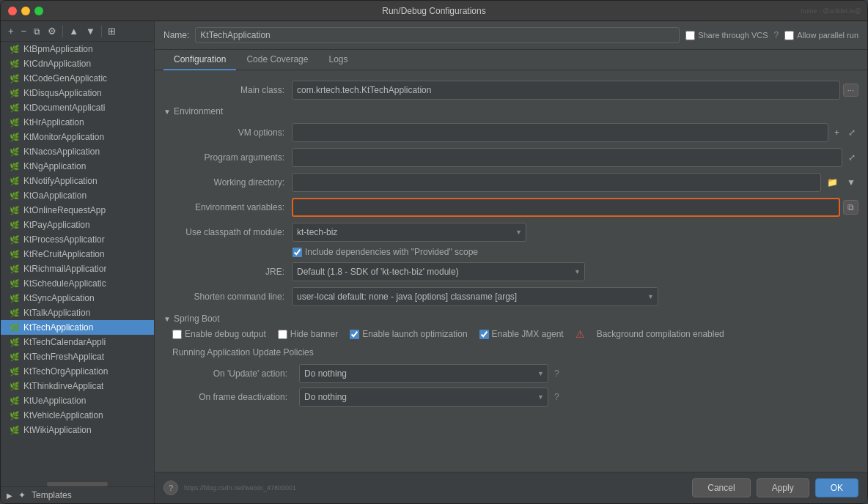 Image resolution: width=868 pixels, height=504 pixels. What do you see at coordinates (12, 11) in the screenshot?
I see `close-button` at bounding box center [12, 11].